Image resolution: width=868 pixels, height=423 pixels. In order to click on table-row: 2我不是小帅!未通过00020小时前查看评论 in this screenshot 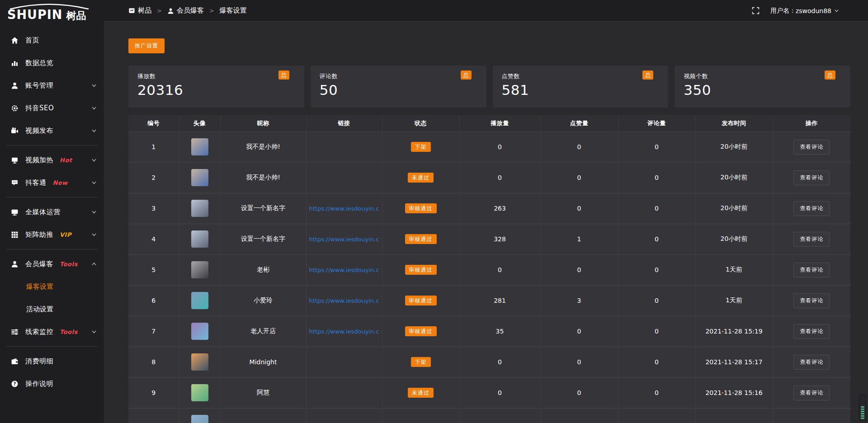, I will do `click(489, 178)`.